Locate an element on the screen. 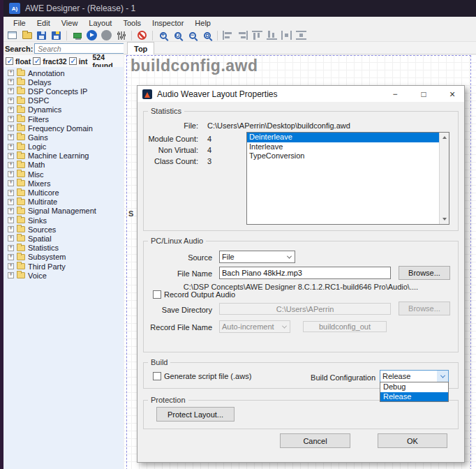 Image resolution: width=476 pixels, height=469 pixels. int-checkbox is located at coordinates (73, 61).